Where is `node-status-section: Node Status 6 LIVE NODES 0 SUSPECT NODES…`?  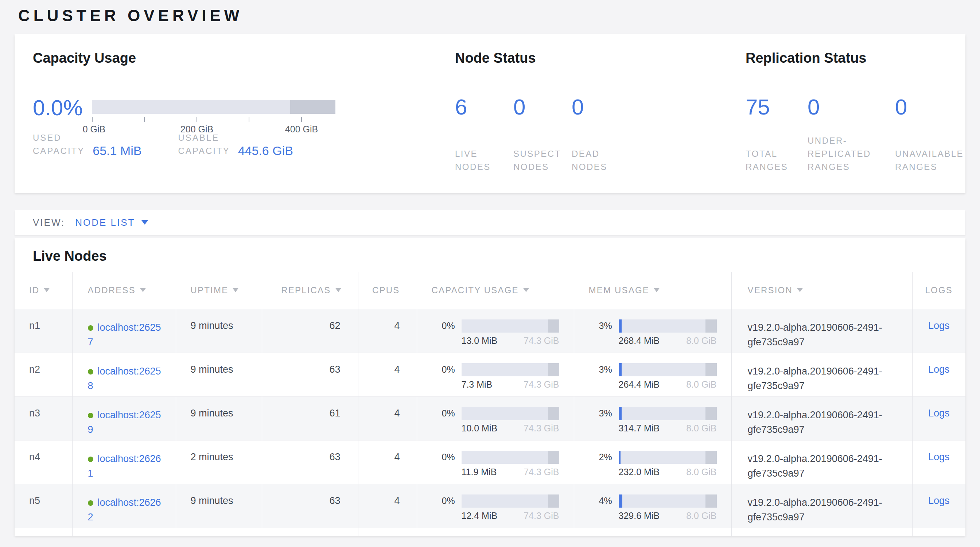
node-status-section: Node Status 6 LIVE NODES 0 SUSPECT NODES… is located at coordinates (585, 113).